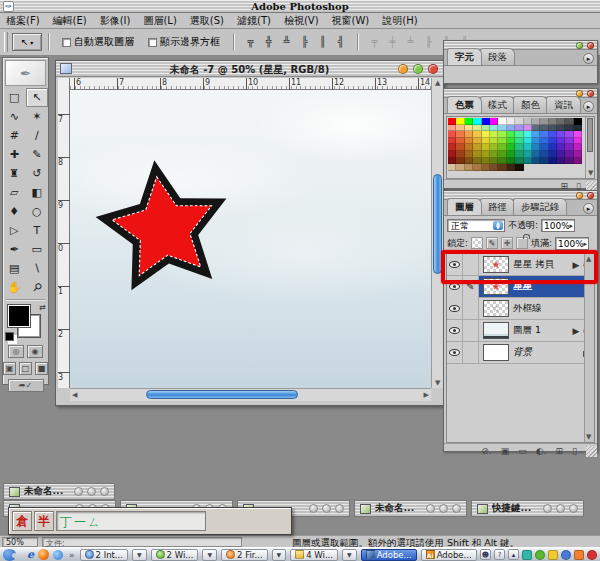  What do you see at coordinates (38, 192) in the screenshot?
I see `gradient-tool: ◧` at bounding box center [38, 192].